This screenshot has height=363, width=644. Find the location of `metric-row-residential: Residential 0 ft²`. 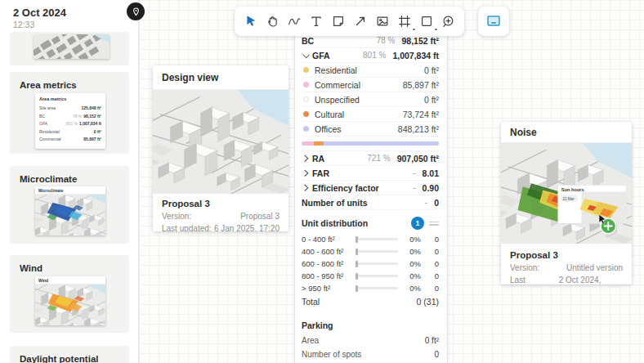

metric-row-residential: Residential 0 ft² is located at coordinates (370, 70).